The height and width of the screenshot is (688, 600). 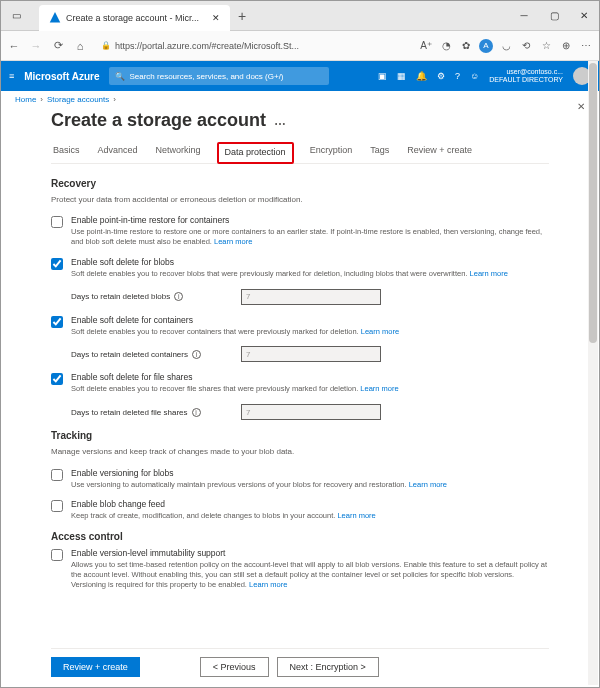 What do you see at coordinates (300, 662) in the screenshot?
I see `wizard-footer: Review + create < Previous Next : Encryp…` at bounding box center [300, 662].